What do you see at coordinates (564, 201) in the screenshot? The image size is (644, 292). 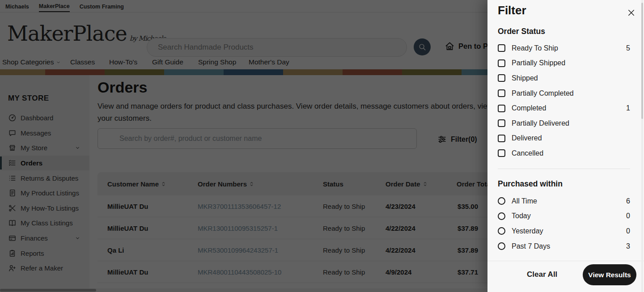 I see `filter-option-all-time: All Time6` at bounding box center [564, 201].